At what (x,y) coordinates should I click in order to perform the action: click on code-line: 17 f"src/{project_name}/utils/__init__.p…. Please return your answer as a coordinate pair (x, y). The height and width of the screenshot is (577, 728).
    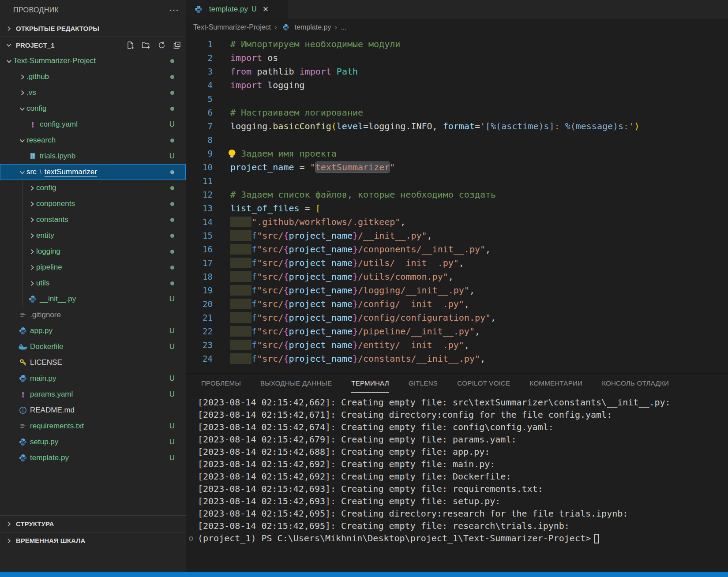
    Looking at the image, I should click on (457, 263).